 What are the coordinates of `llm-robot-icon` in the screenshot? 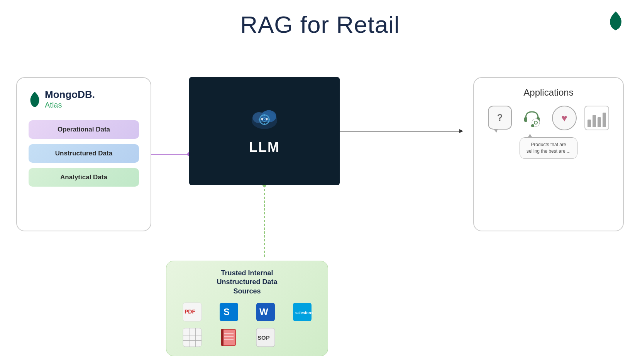 It's located at (264, 120).